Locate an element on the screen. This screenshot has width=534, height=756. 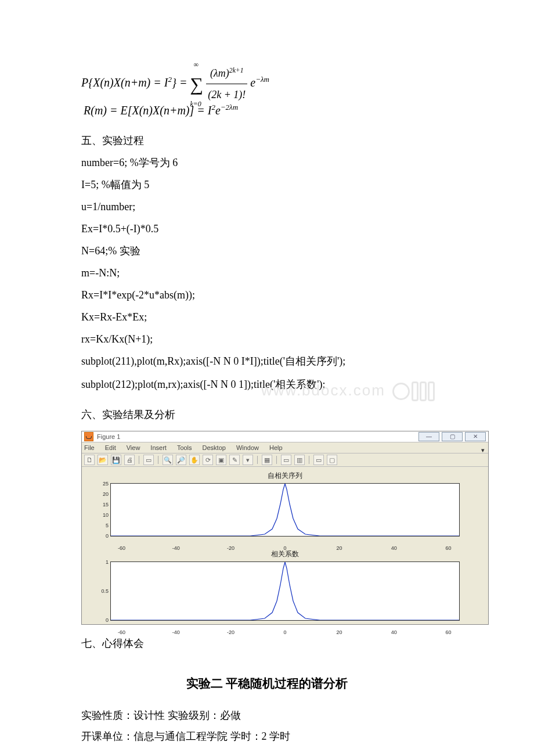
save-icon: 💾 is located at coordinates (116, 460).